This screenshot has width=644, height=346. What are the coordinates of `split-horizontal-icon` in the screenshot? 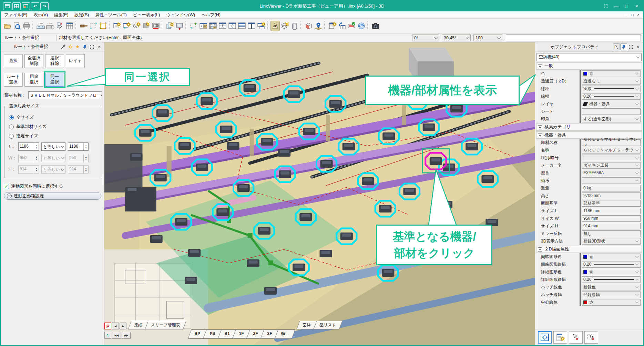 It's located at (242, 26).